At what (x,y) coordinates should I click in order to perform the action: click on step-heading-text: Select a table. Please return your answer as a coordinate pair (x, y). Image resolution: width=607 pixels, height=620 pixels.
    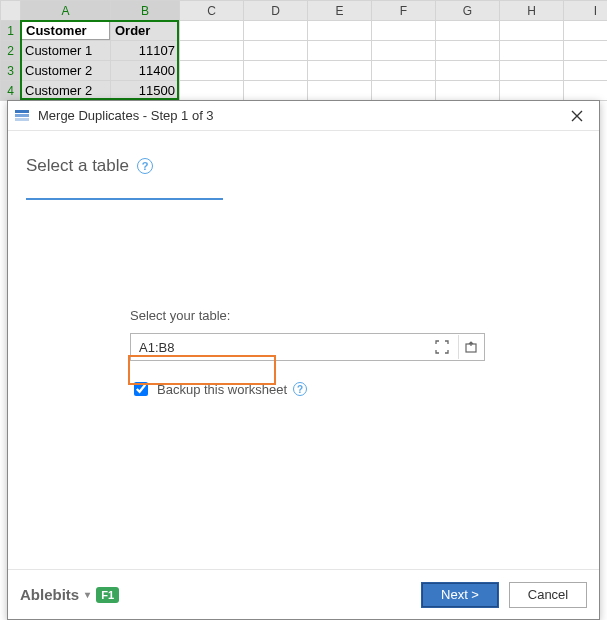
    Looking at the image, I should click on (78, 166).